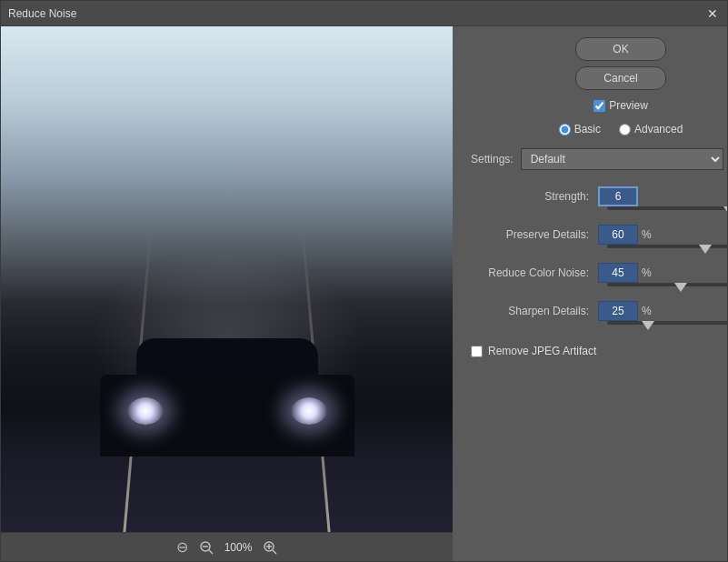 The height and width of the screenshot is (562, 728). What do you see at coordinates (651, 129) in the screenshot?
I see `advanced-radio-item: Advanced` at bounding box center [651, 129].